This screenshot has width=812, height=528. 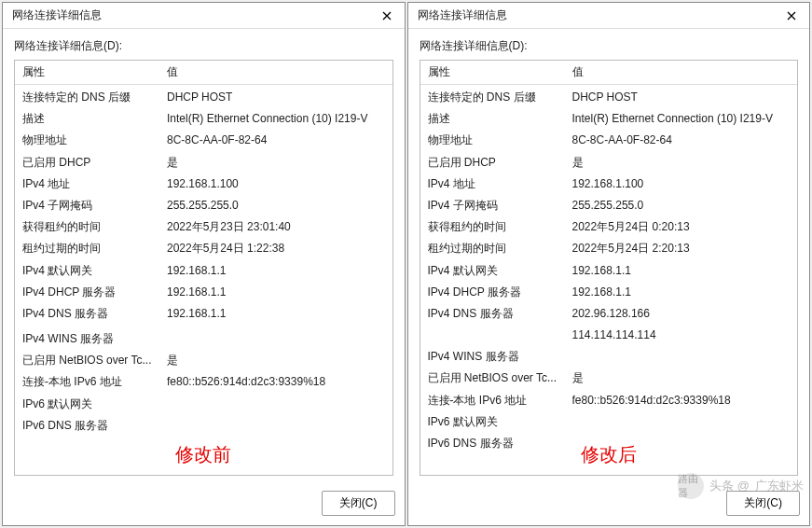 What do you see at coordinates (203, 228) in the screenshot?
I see `table-row: 获得租约的时间2022年5月23日 23:01:40` at bounding box center [203, 228].